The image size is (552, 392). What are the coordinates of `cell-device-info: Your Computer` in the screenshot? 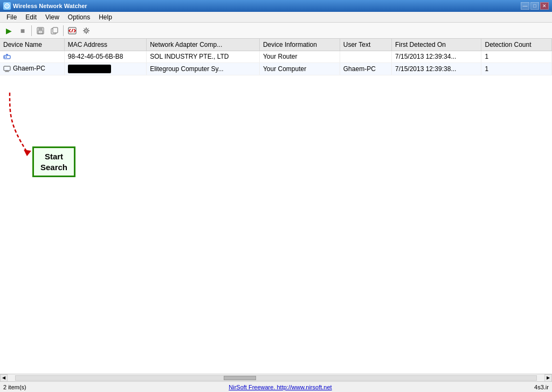 It's located at (300, 69).